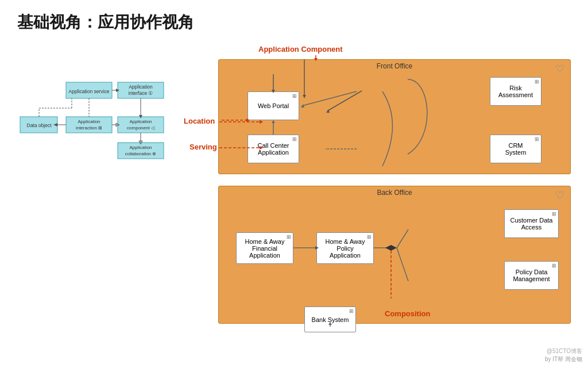 The image size is (588, 368). I want to click on serving-annotation: Serving, so click(203, 147).